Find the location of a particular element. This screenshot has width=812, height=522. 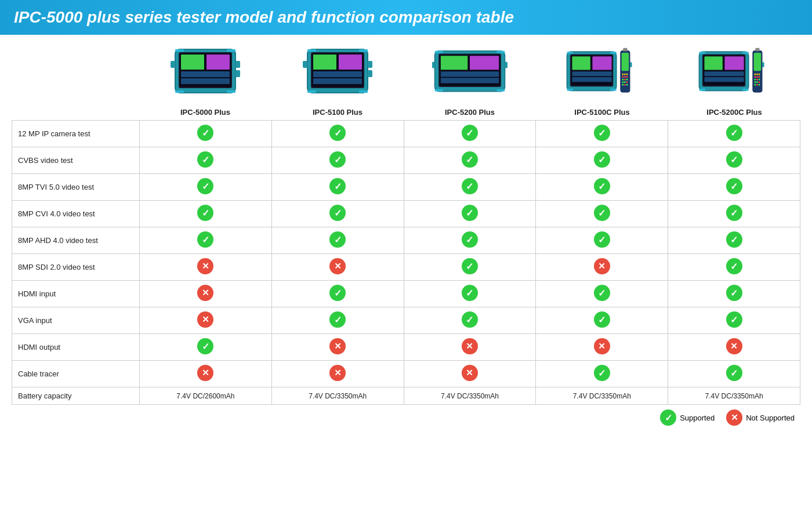

product-image-ipc5200cplus is located at coordinates (734, 72).